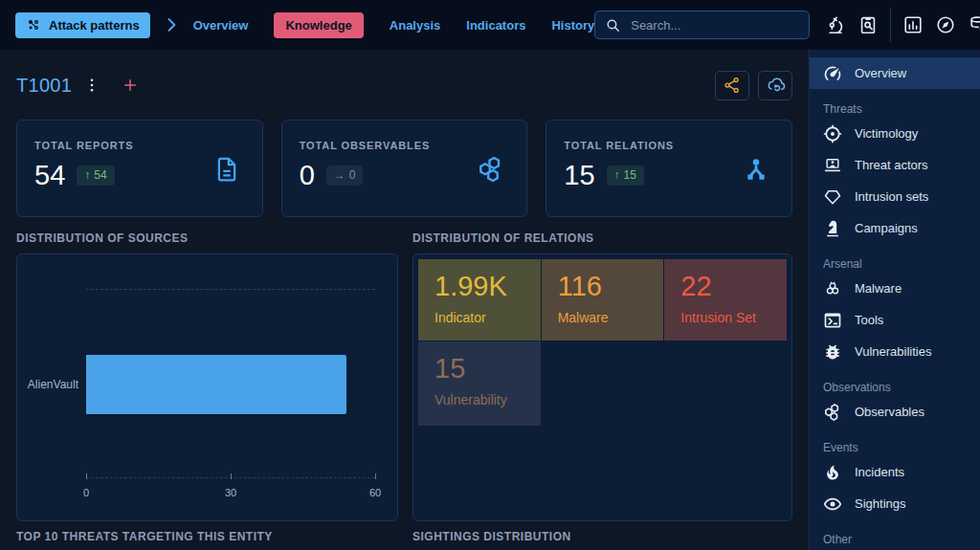 The image size is (980, 550). Describe the element at coordinates (603, 287) in the screenshot. I see `tile-value: 116` at that location.